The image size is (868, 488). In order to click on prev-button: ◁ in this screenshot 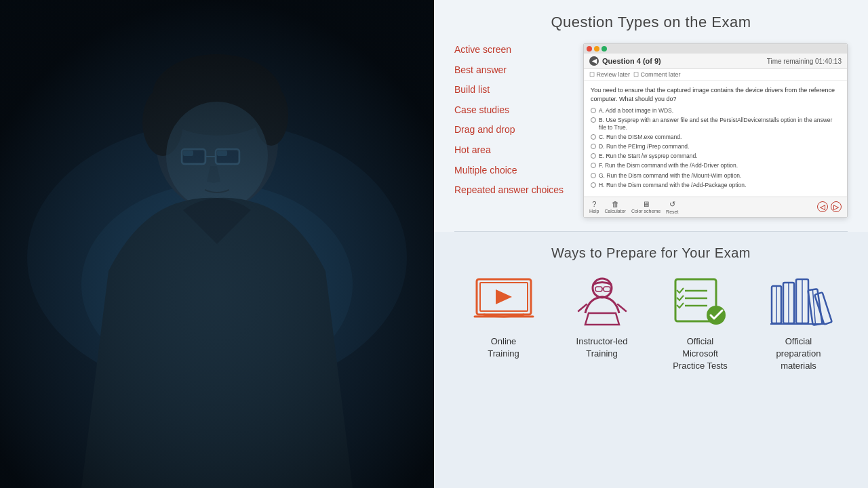, I will do `click(823, 207)`.